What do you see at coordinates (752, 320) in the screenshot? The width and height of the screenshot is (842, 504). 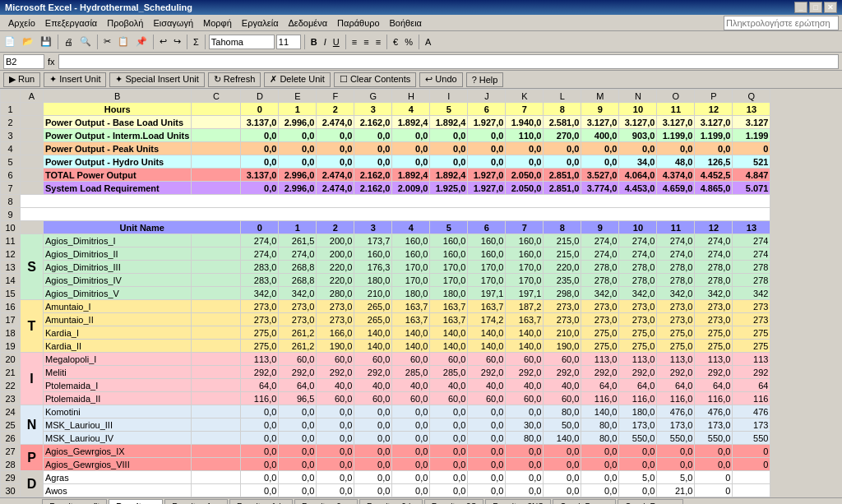 I see `cell-17-13: 273` at bounding box center [752, 320].